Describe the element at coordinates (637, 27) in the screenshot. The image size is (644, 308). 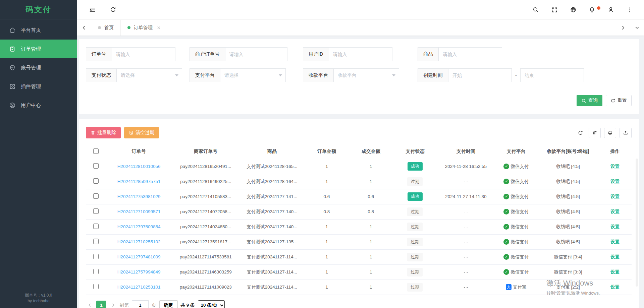
I see `tabs-dropdown-icon` at that location.